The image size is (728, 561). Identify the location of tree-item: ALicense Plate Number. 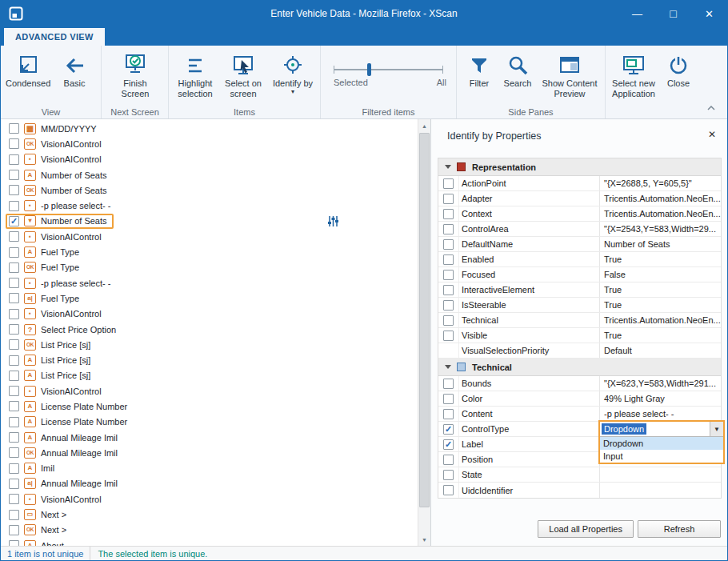
(210, 423).